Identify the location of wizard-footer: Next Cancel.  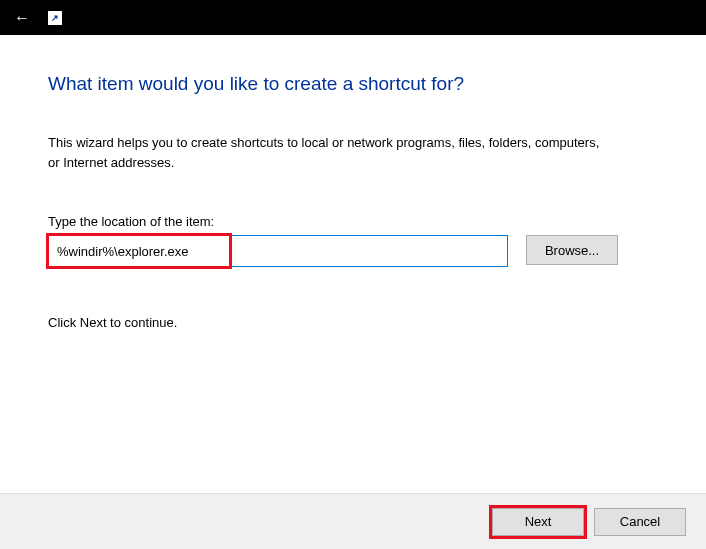
(353, 521).